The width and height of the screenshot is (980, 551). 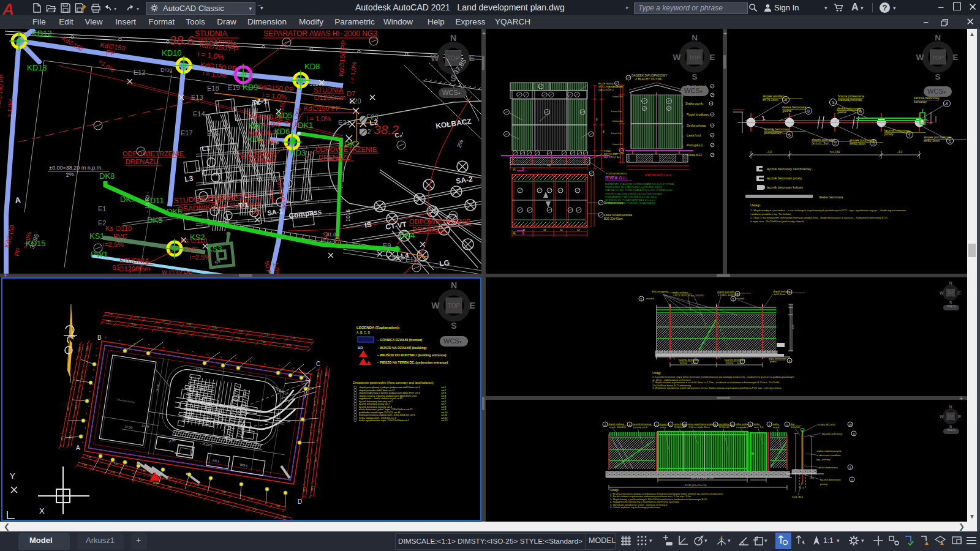 I want to click on svg-text: C₂’, so click(x=399, y=135).